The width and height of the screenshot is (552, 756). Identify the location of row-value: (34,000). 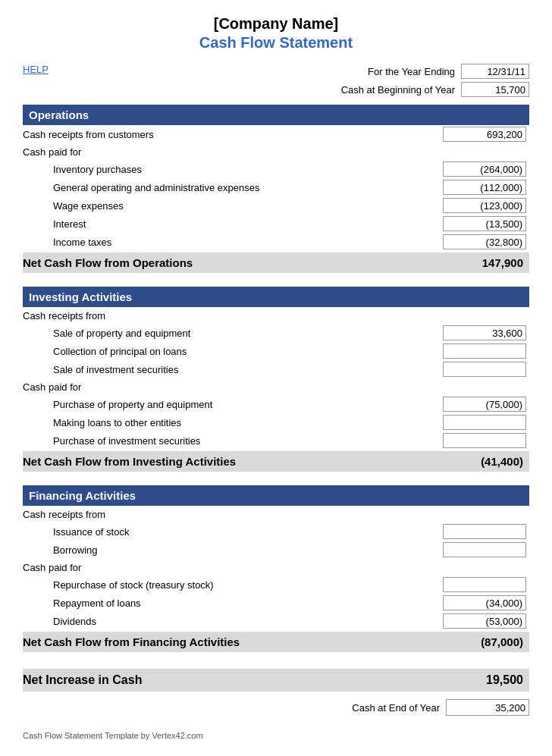
(485, 603).